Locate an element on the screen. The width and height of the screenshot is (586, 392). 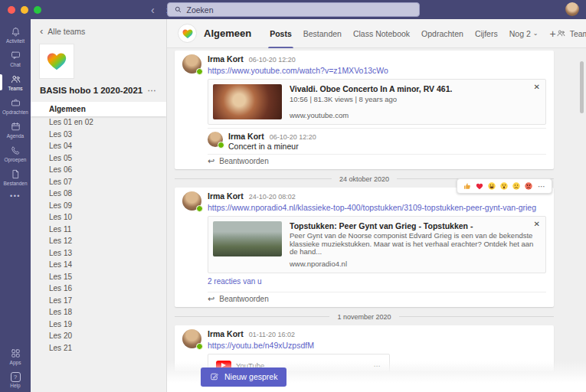
reaction-laughing-icon is located at coordinates (492, 186).